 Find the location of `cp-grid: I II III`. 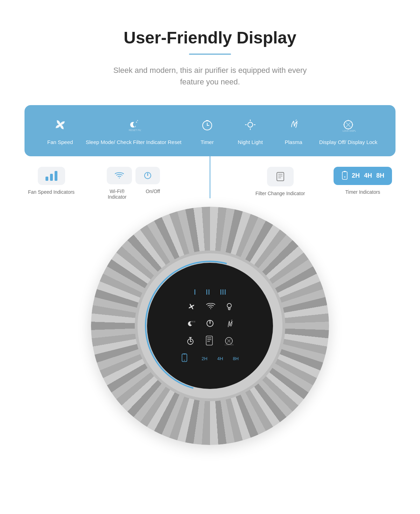

cp-grid: I II III is located at coordinates (210, 326).